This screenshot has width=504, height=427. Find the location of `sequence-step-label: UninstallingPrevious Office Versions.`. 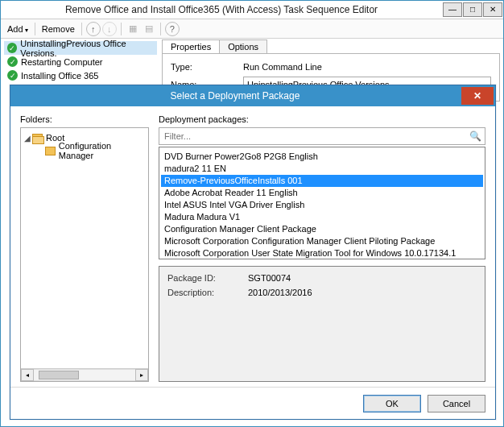

sequence-step-label: UninstallingPrevious Office Versions. is located at coordinates (89, 48).